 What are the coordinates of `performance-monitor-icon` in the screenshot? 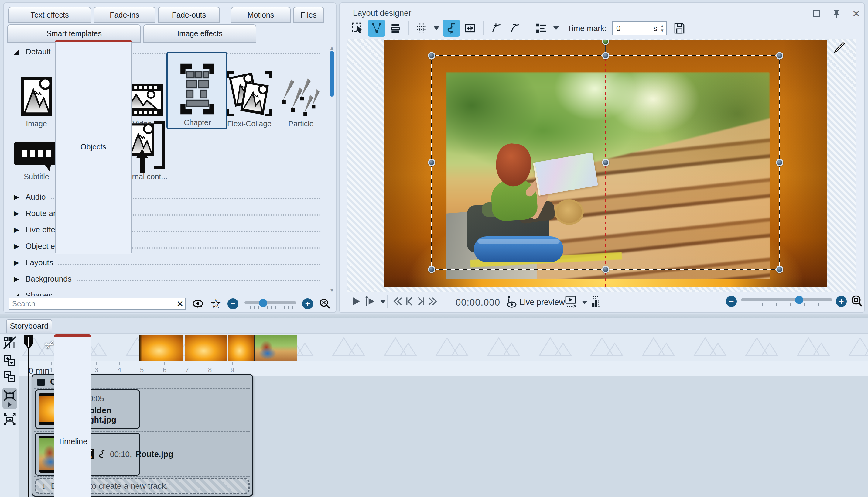 It's located at (596, 302).